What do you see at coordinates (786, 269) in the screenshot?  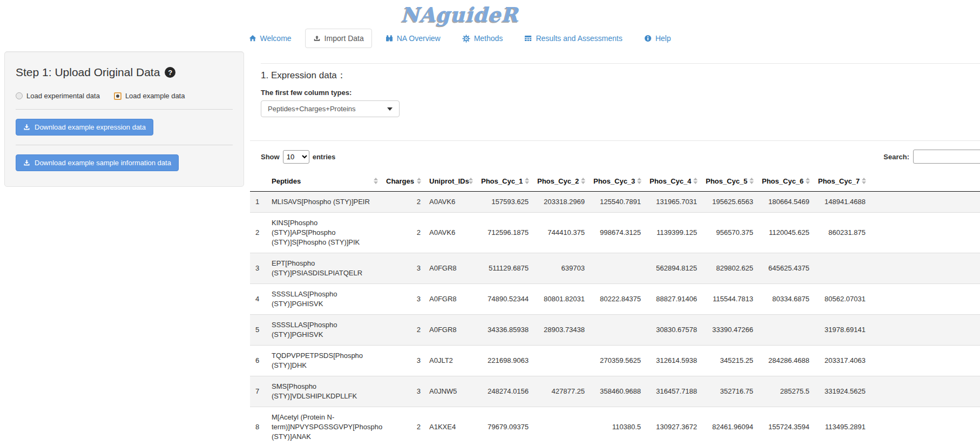 I see `table-cell: 645625.4375` at bounding box center [786, 269].